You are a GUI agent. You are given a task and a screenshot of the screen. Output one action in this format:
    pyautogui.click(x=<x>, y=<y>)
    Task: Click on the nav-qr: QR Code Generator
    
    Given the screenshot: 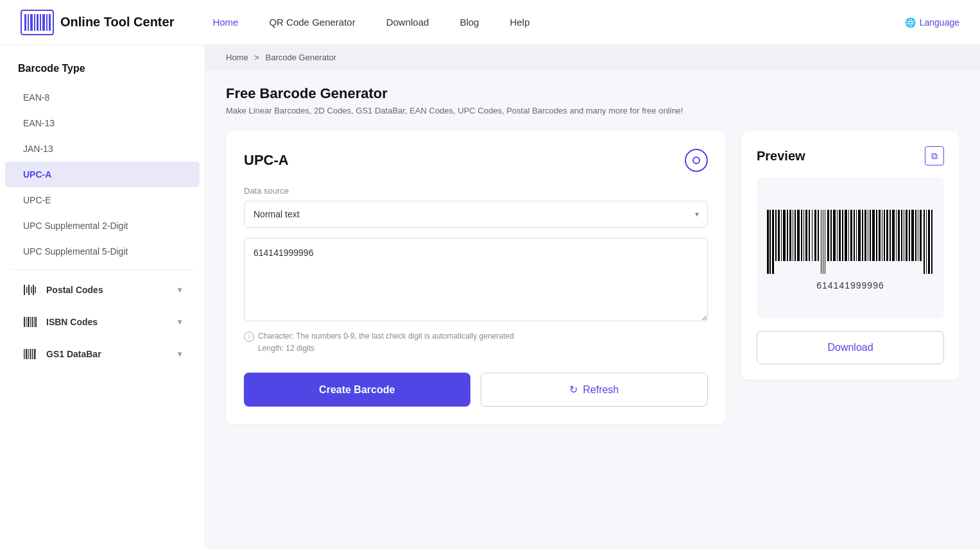 What is the action you would take?
    pyautogui.click(x=312, y=22)
    